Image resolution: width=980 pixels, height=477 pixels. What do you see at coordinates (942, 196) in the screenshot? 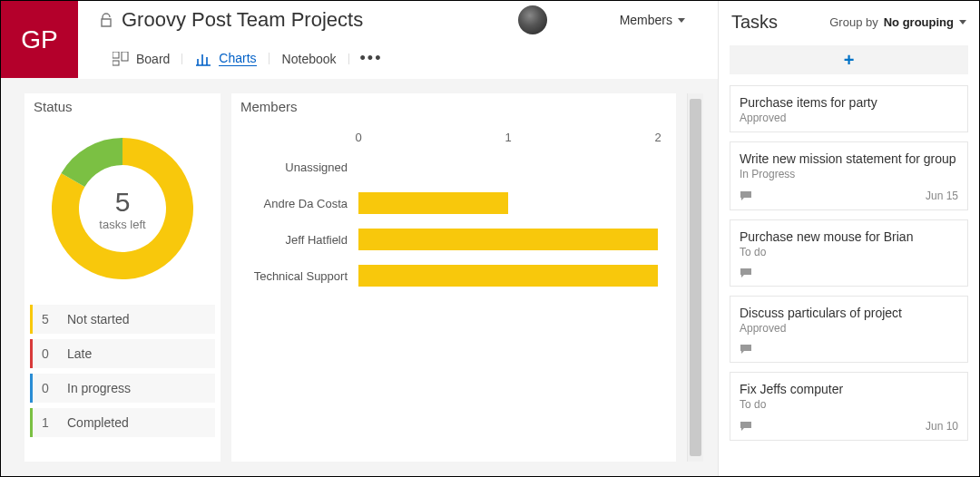
I see `task-date: Jun 15` at bounding box center [942, 196].